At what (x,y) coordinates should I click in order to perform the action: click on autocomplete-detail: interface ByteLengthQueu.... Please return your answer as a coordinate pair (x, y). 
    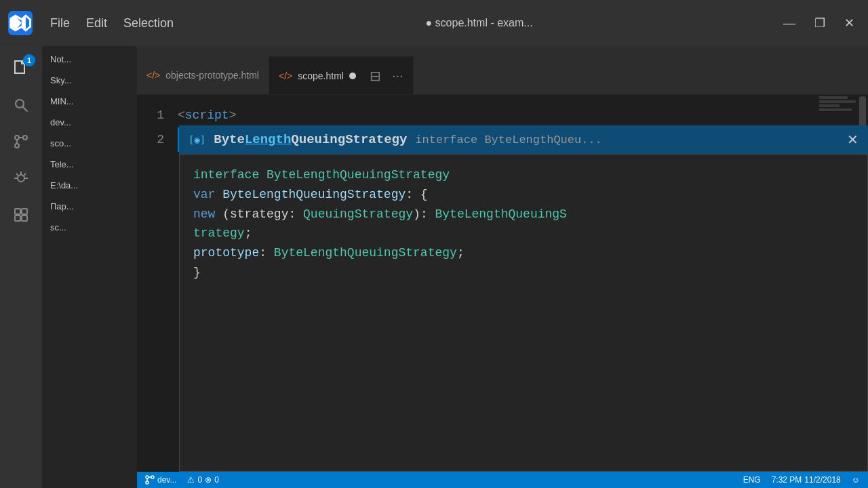
    Looking at the image, I should click on (627, 140).